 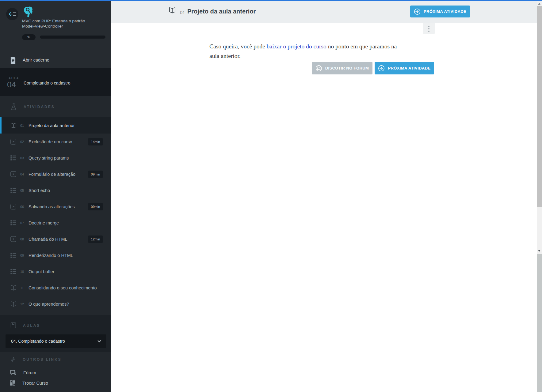 I want to click on activity-label: Projeto da aula anterior, so click(x=52, y=126).